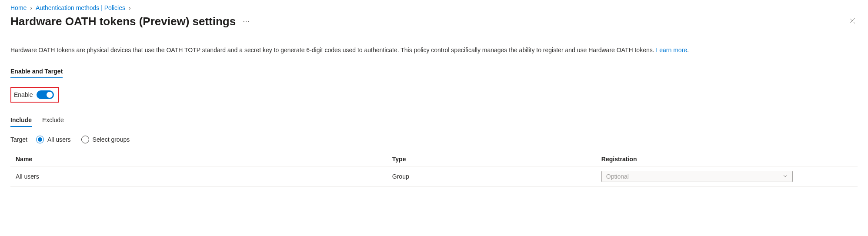 The image size is (868, 236). Describe the element at coordinates (434, 170) in the screenshot. I see `target-table: Name Type Registration All users Group O…` at that location.